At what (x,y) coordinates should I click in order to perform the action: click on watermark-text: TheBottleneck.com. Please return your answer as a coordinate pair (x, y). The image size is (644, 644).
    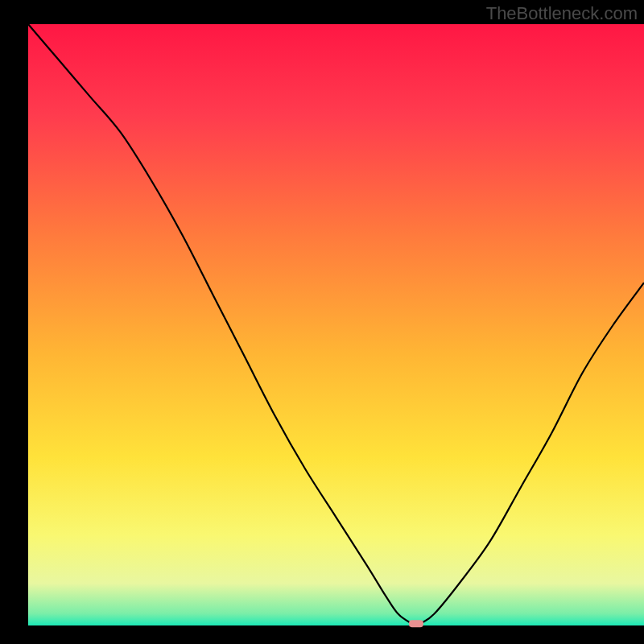
    Looking at the image, I should click on (562, 14).